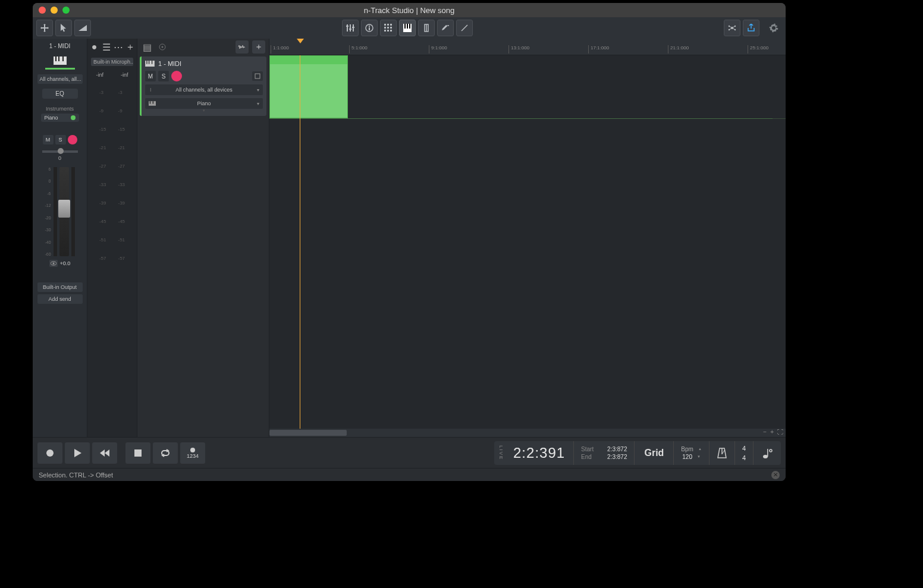  I want to click on metronome-count-button: 1234, so click(193, 453).